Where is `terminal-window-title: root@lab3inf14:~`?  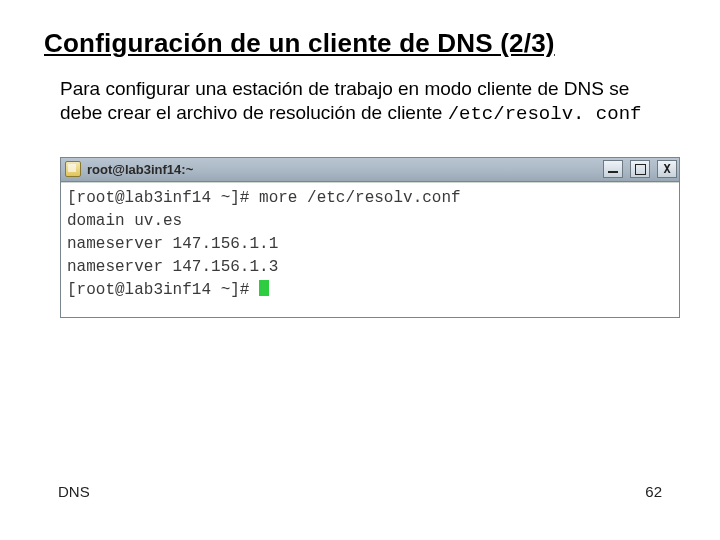 terminal-window-title: root@lab3inf14:~ is located at coordinates (140, 170).